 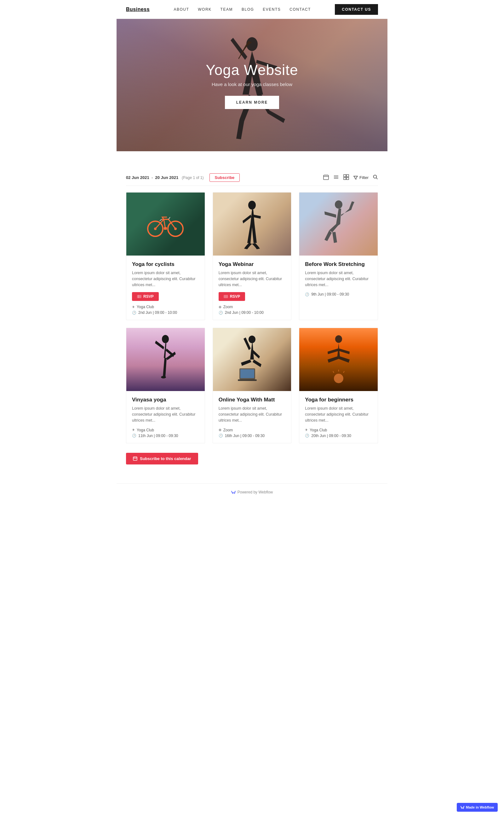 What do you see at coordinates (306, 430) in the screenshot?
I see `location-icon-5: ✈` at bounding box center [306, 430].